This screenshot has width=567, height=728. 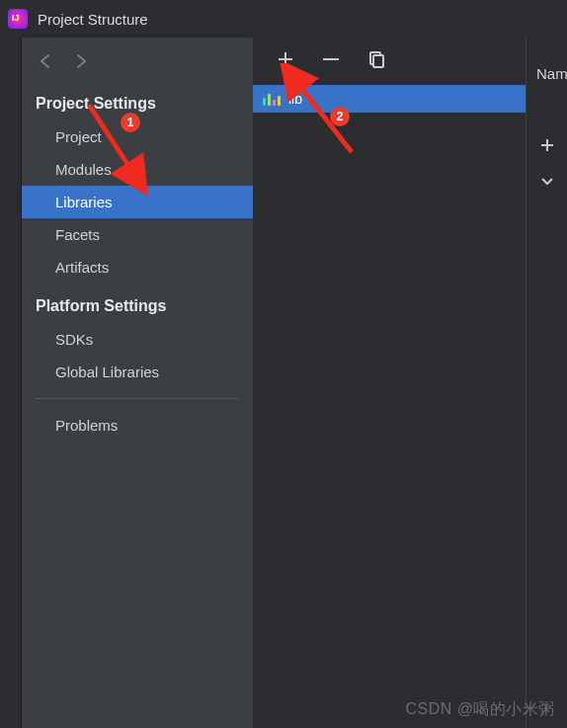 I want to click on window-title: Project Structure, so click(x=93, y=20).